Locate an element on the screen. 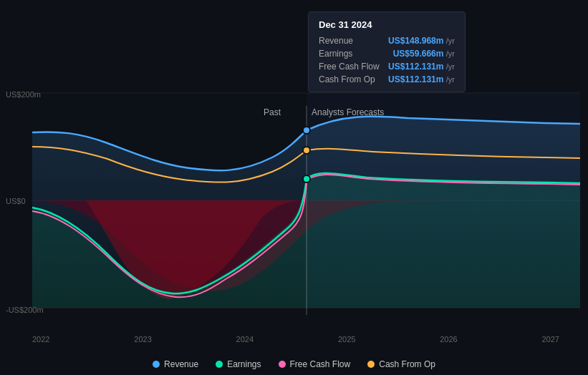 The image size is (588, 375). legend-dot-earnings is located at coordinates (219, 364).